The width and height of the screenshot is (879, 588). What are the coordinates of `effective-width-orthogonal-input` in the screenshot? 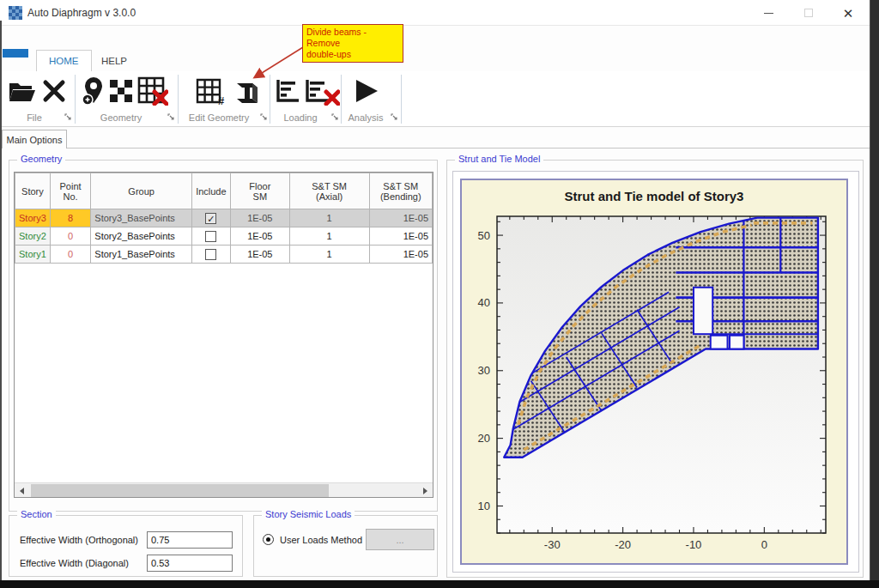 It's located at (190, 540).